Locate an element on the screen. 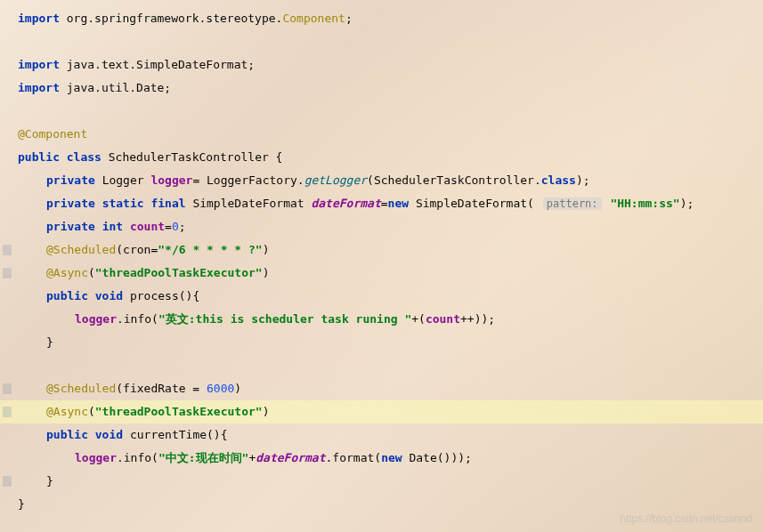 This screenshot has height=532, width=763. code-line: import java.text.SimpleDateFormat; is located at coordinates (381, 65).